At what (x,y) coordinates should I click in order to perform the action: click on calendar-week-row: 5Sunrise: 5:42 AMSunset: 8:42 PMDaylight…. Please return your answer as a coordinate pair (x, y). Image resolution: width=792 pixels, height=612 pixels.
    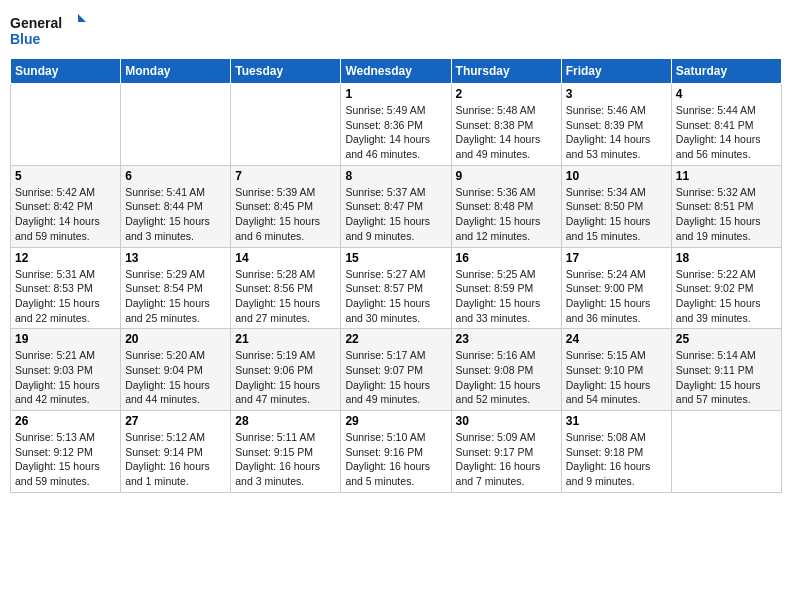
    Looking at the image, I should click on (396, 206).